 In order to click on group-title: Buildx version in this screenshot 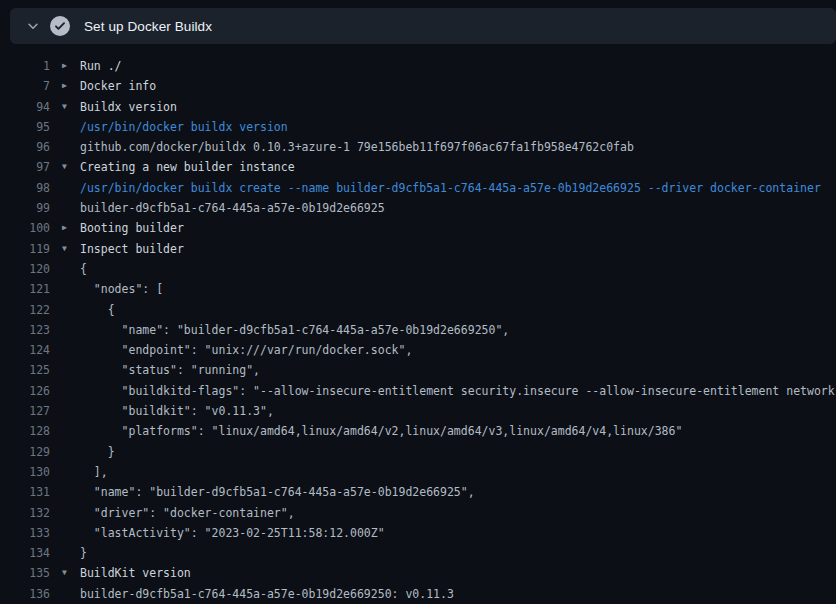, I will do `click(128, 107)`.